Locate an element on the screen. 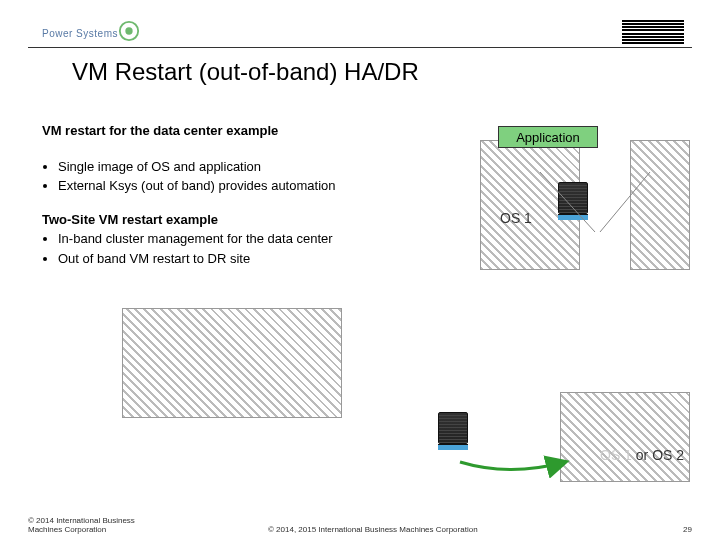 The width and height of the screenshot is (720, 540). power-systems-mark-icon is located at coordinates (129, 31).